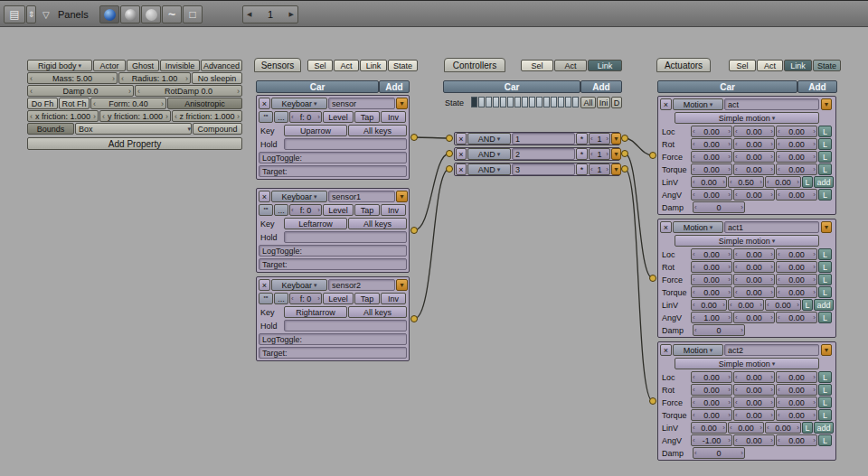  I want to click on torque-local-toggle: L, so click(825, 293).